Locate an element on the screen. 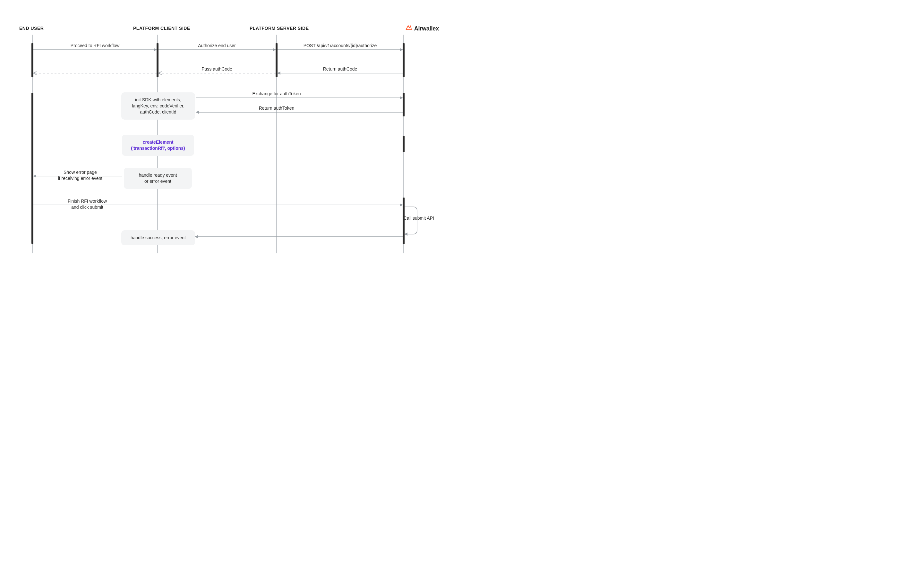  msg-return-token: Return authToken is located at coordinates (277, 108).